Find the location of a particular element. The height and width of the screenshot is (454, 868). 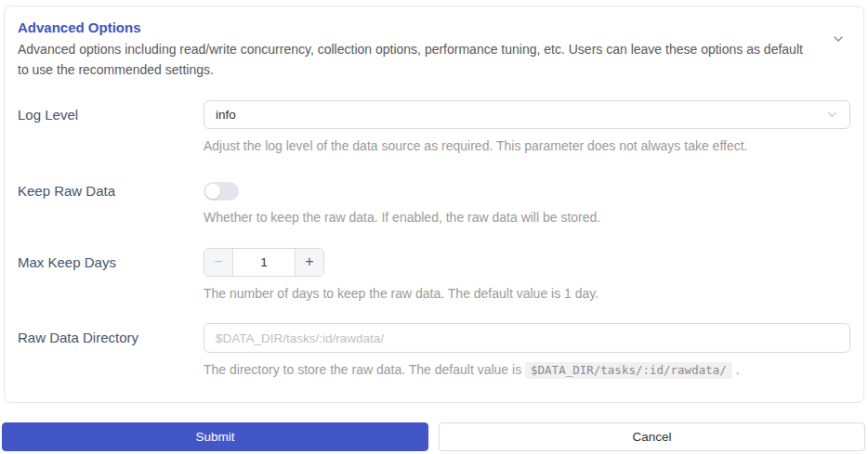

raw-data-directory-input is located at coordinates (527, 338).